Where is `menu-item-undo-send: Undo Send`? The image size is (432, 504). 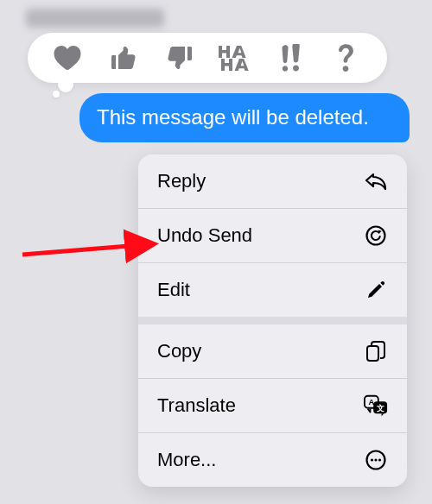
menu-item-undo-send: Undo Send is located at coordinates (273, 236).